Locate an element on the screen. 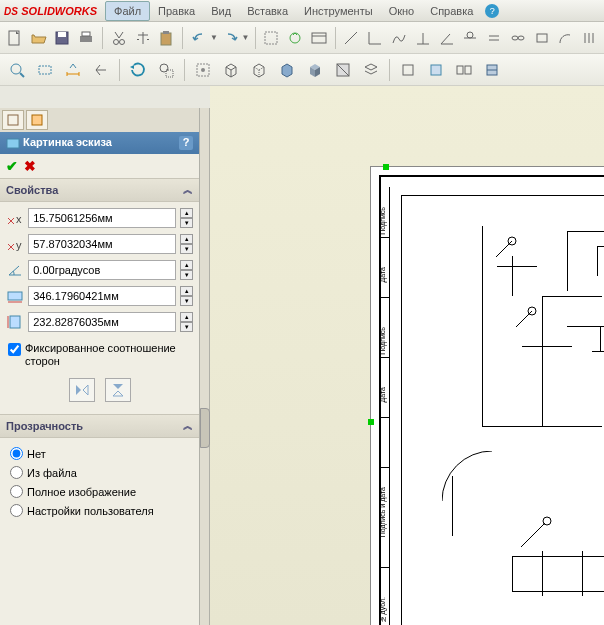 This screenshot has width=604, height=625. menu-file: Файл is located at coordinates (128, 11).